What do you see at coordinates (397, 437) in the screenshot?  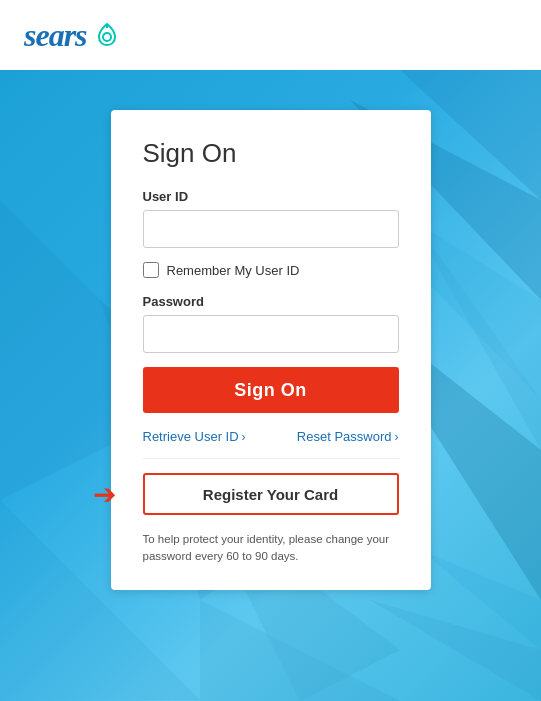 I see `chevron-right-icon-2: ›` at bounding box center [397, 437].